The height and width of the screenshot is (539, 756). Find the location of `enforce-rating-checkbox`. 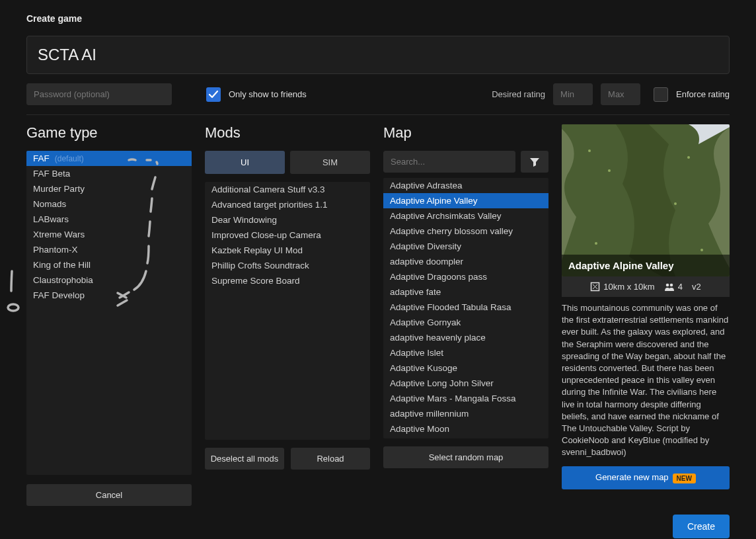

enforce-rating-checkbox is located at coordinates (661, 95).